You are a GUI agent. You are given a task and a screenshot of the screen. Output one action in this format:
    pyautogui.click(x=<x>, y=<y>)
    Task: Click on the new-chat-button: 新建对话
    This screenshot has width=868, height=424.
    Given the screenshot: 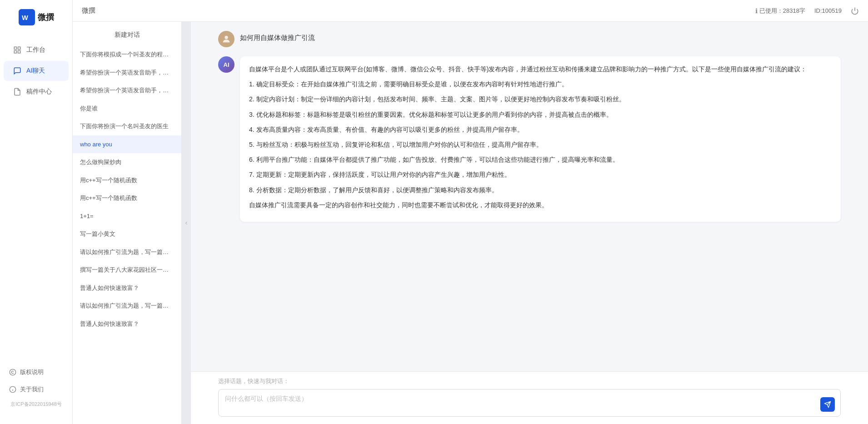 What is the action you would take?
    pyautogui.click(x=127, y=36)
    